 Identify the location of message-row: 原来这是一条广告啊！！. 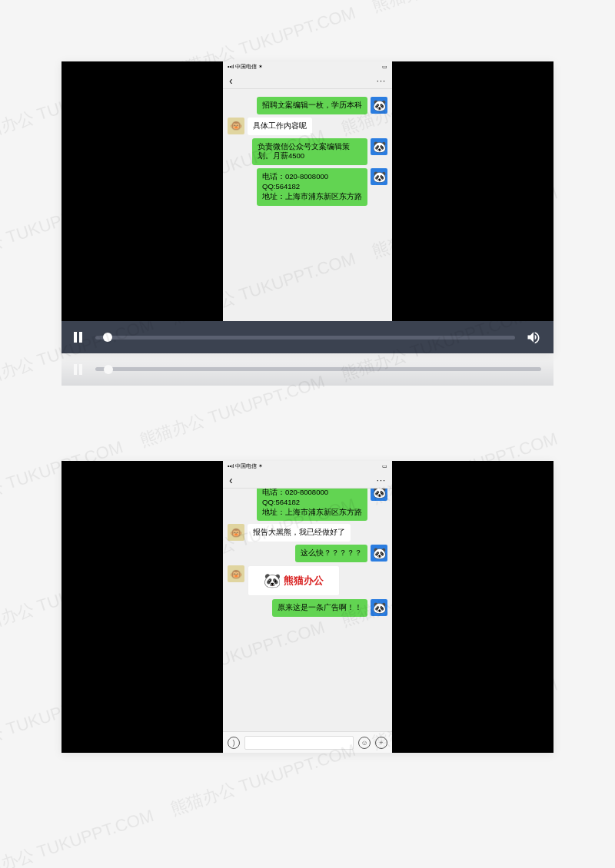
(308, 608).